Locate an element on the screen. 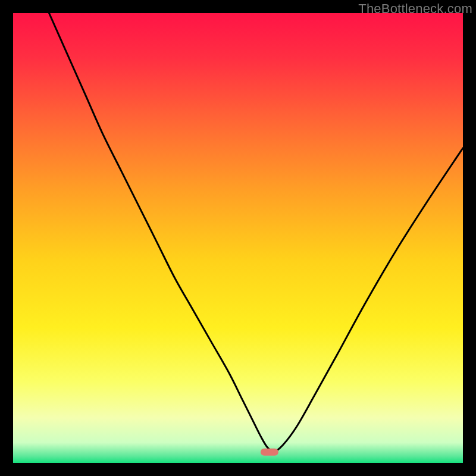  watermark-text: TheBottleneck.com is located at coordinates (415, 9).